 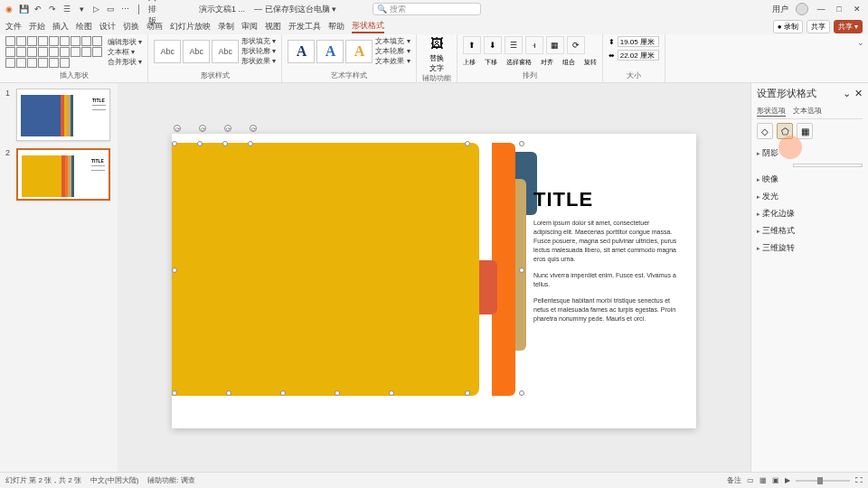 I want to click on language-status: 中文(中国大陆), so click(x=114, y=481).